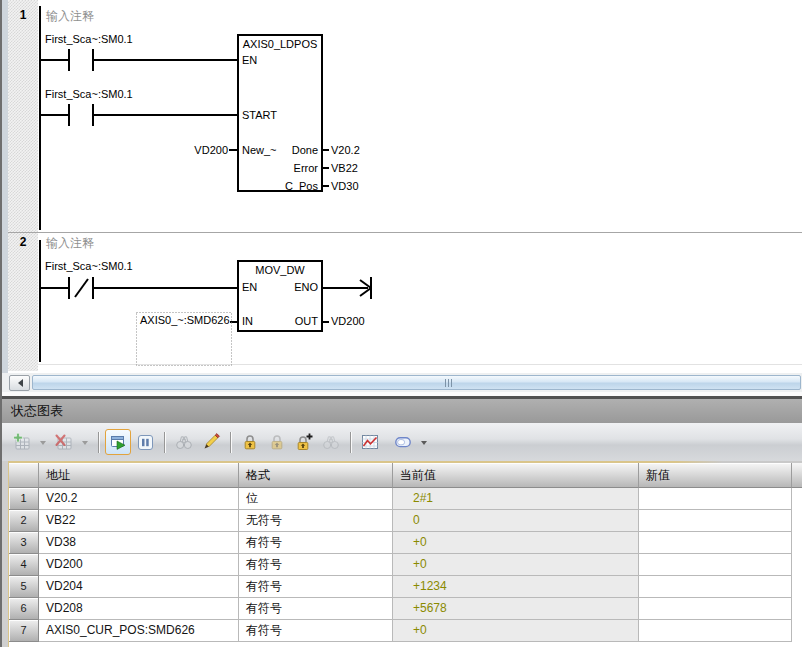 The image size is (802, 647). Describe the element at coordinates (797, 476) in the screenshot. I see `header-filler` at that location.